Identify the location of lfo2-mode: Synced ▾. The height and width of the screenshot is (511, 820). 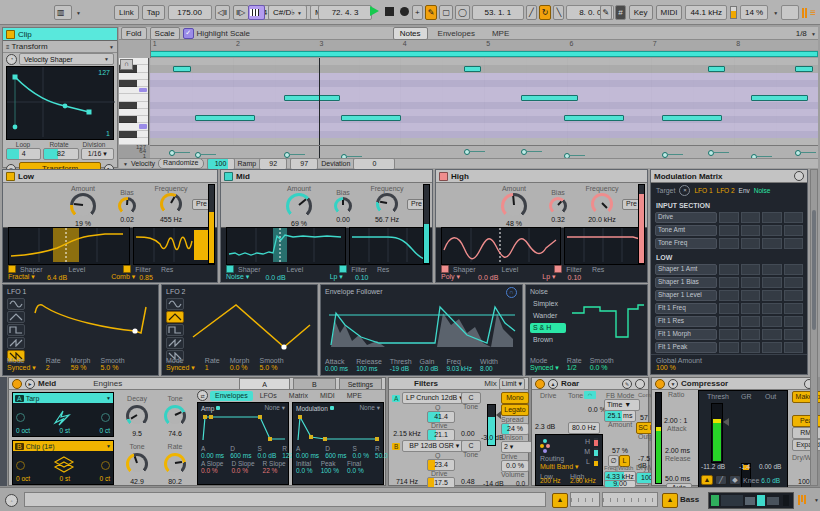
(180, 368).